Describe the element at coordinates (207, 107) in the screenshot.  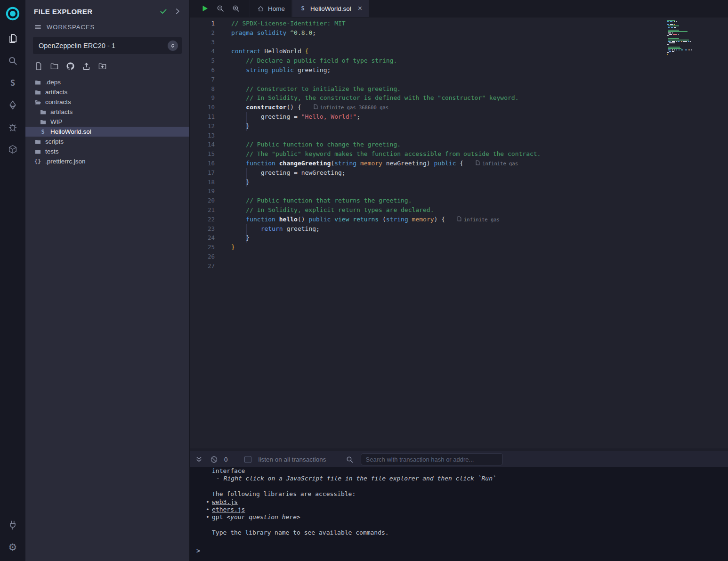
I see `line-number: 10` at that location.